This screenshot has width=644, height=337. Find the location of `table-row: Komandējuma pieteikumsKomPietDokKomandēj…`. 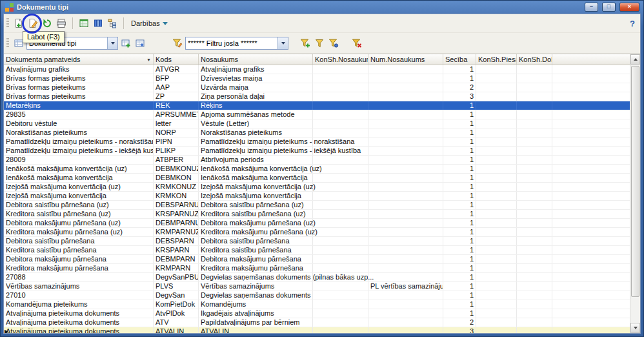

table-row: Komandējuma pieteikumsKomPietDokKomandēj… is located at coordinates (317, 305).